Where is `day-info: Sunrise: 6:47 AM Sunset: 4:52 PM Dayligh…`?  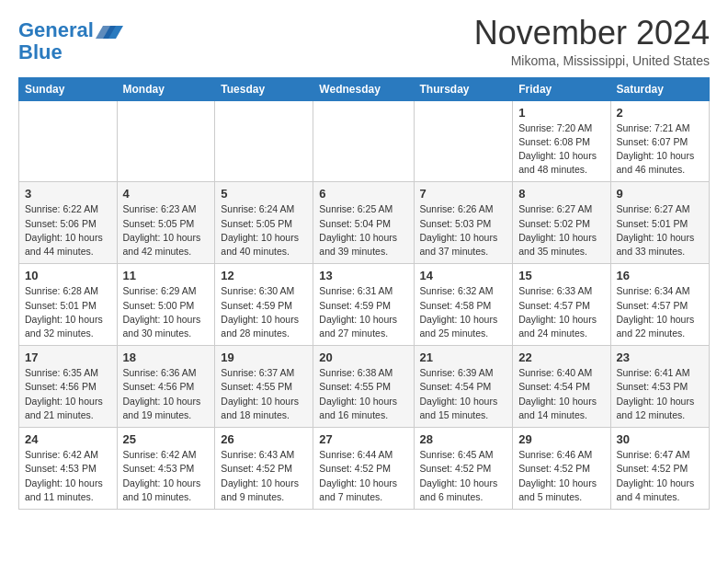 day-info: Sunrise: 6:47 AM Sunset: 4:52 PM Dayligh… is located at coordinates (660, 477).